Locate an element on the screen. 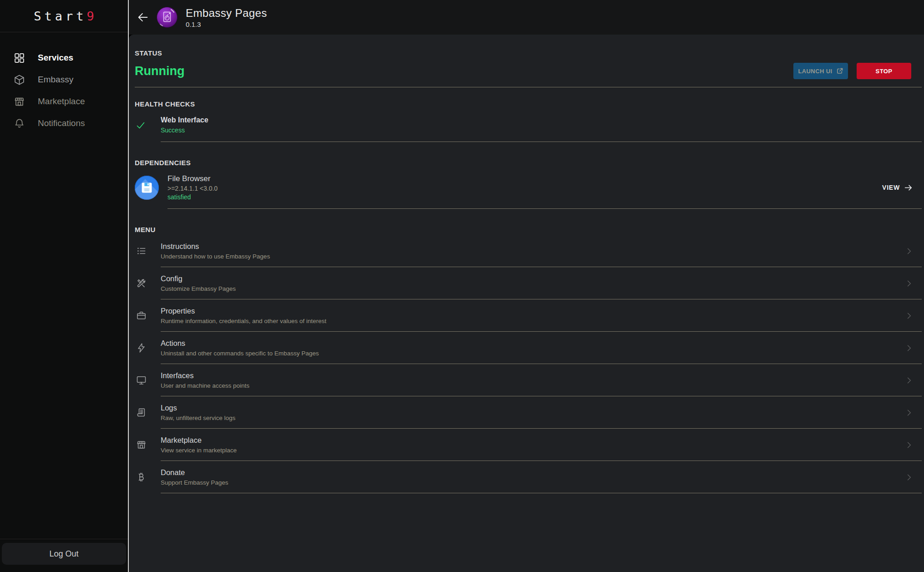 Image resolution: width=924 pixels, height=572 pixels. page-title: Embassy Pages is located at coordinates (227, 13).